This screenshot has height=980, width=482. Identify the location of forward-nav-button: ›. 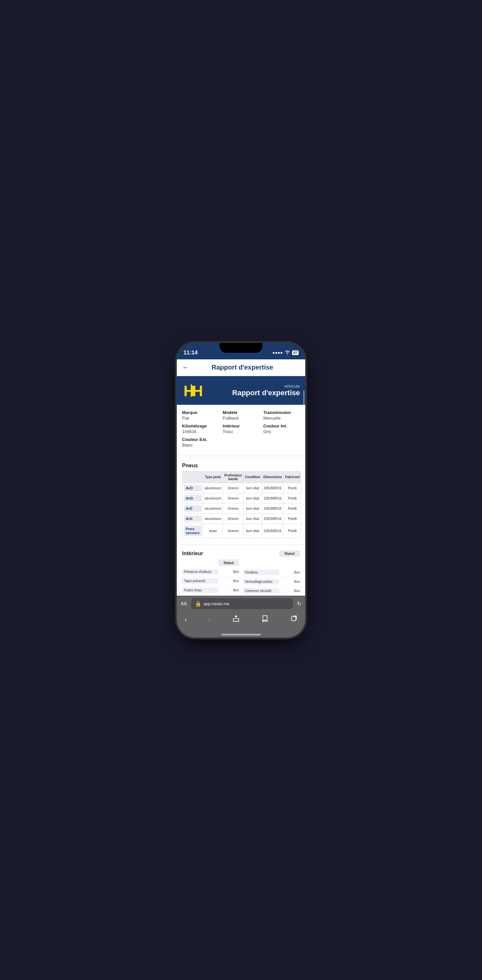
(209, 619).